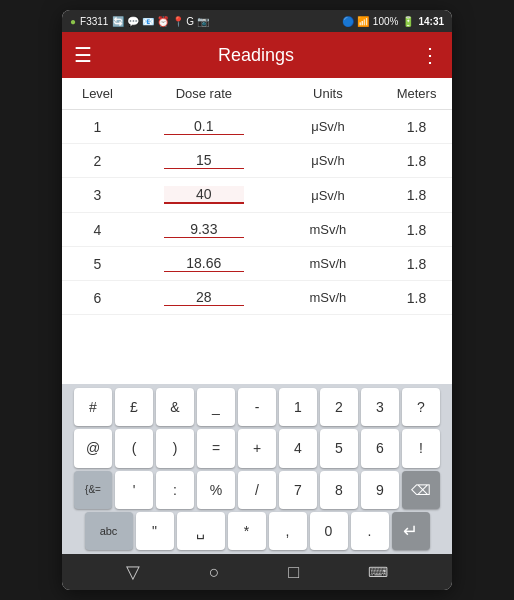 The image size is (514, 600). What do you see at coordinates (257, 531) in the screenshot?
I see `keyboard-row-4: abc " ␣ * , 0 . ↵` at bounding box center [257, 531].